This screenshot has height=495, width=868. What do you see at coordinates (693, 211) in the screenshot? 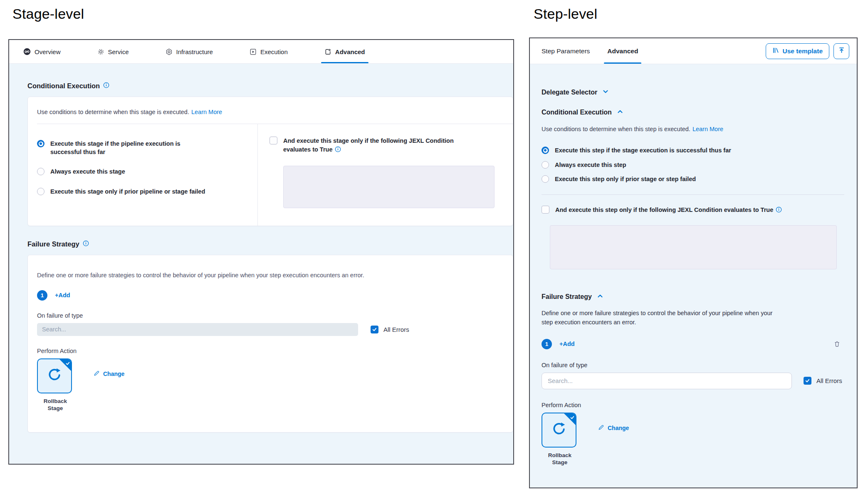
I see `jexl-condition-checkbox-row: And execute this step only if the follow…` at bounding box center [693, 211].